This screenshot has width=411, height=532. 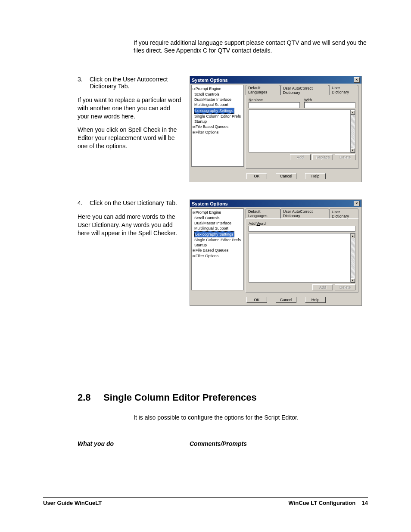 What do you see at coordinates (130, 138) in the screenshot?
I see `step-3-p2: When you click on Spell Check in the Edi…` at bounding box center [130, 138].